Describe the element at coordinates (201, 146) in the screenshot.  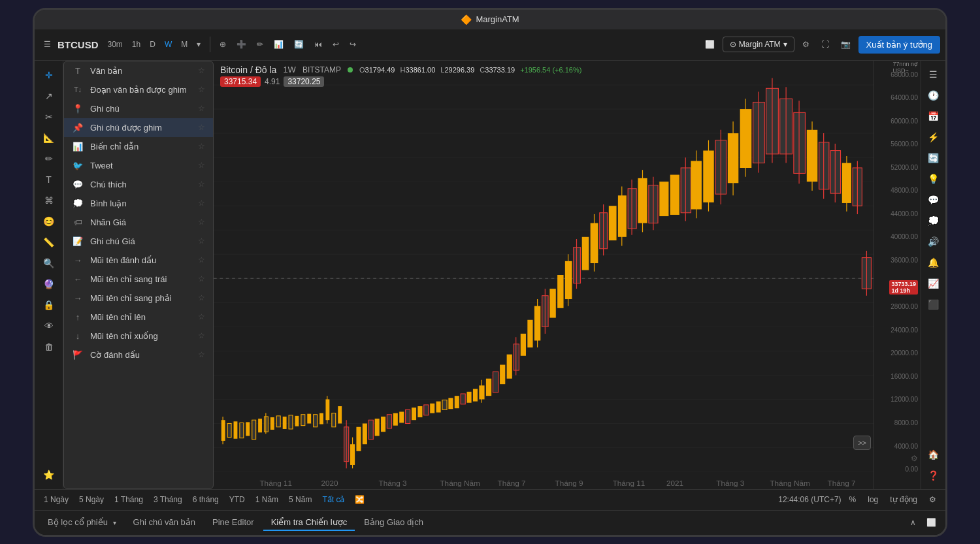
I see `menu-star-indicator: ☆` at that location.